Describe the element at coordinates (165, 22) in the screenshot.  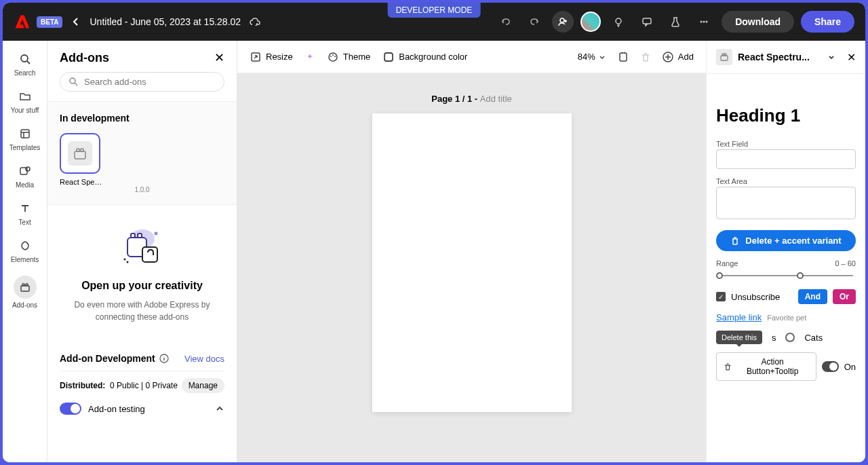
I see `document-title: Untitled - June 05, 2023 at 15.28.02` at that location.